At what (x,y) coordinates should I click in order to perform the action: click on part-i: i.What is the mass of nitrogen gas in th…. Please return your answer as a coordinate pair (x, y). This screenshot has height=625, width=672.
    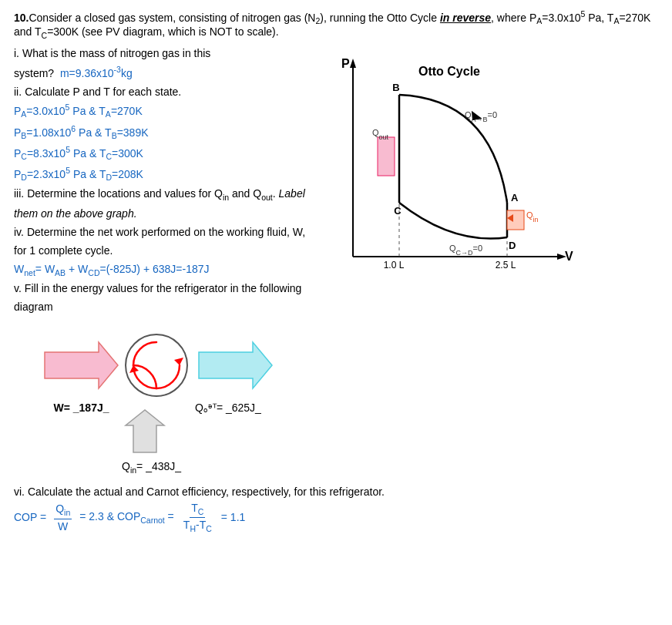
    Looking at the image, I should click on (160, 63).